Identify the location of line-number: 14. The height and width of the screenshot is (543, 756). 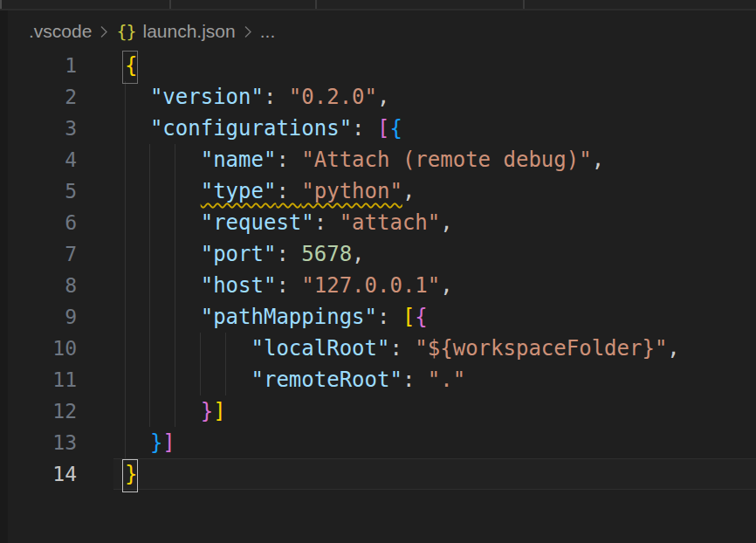
(38, 474).